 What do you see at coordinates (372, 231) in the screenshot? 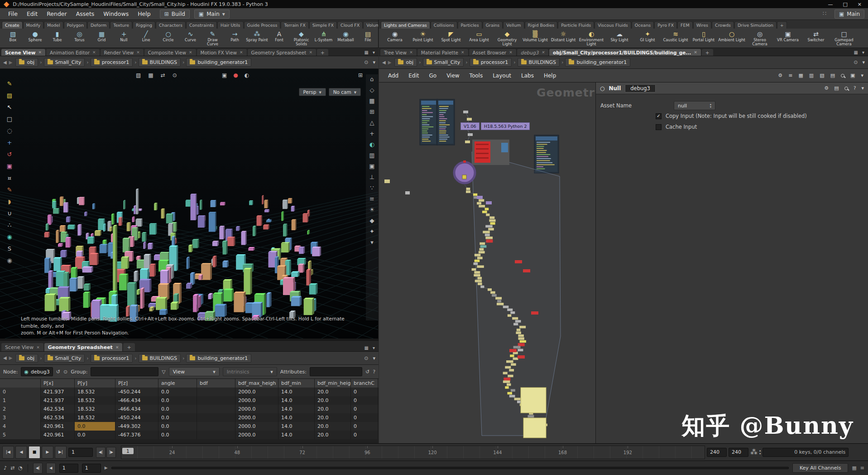
I see `vr-handles-icon: ✦` at bounding box center [372, 231].